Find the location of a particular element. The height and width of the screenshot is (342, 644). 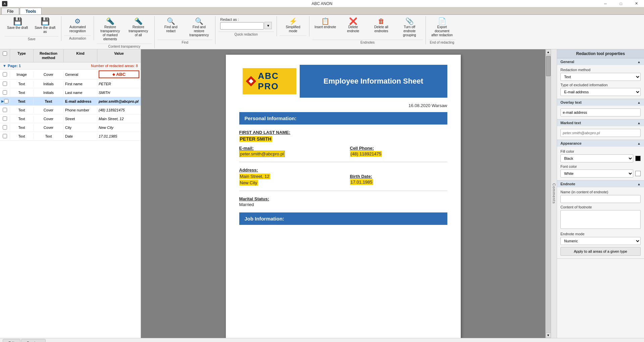

endnote-content-textarea is located at coordinates (601, 219).